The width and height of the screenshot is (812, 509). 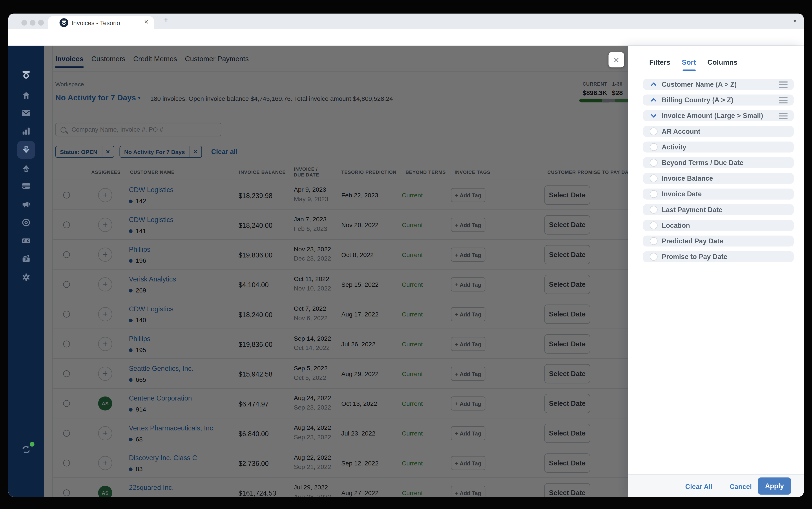 I want to click on money-in-icon: $, so click(x=26, y=150).